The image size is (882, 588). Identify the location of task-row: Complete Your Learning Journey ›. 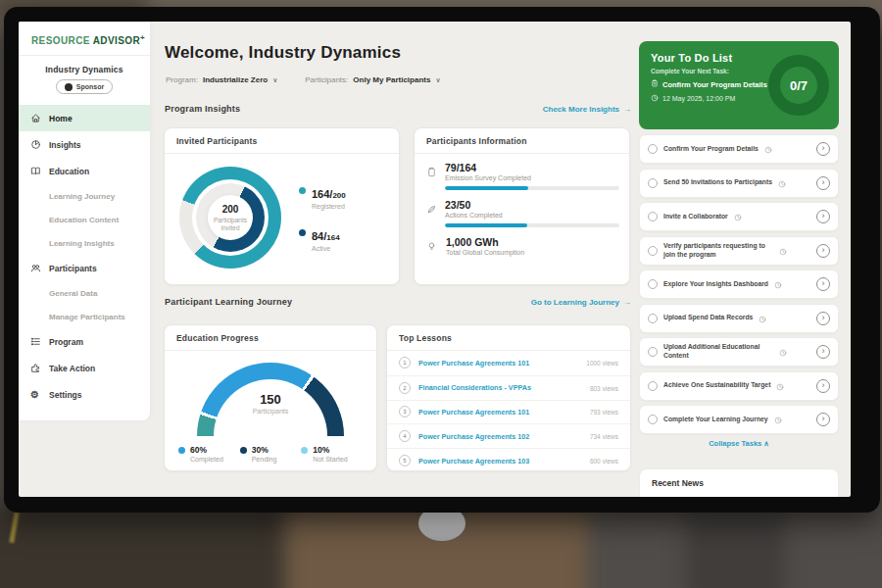
(739, 419).